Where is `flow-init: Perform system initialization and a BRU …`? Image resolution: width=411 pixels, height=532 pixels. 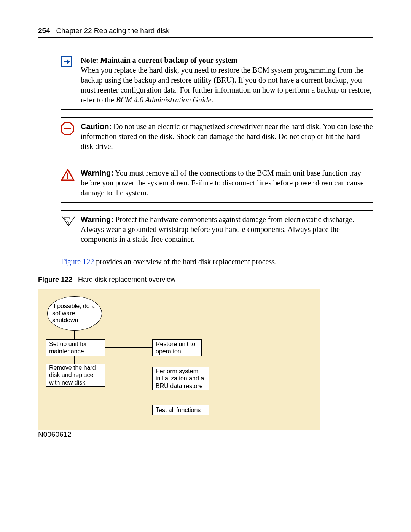 flow-init: Perform system initialization and a BRU … is located at coordinates (181, 379).